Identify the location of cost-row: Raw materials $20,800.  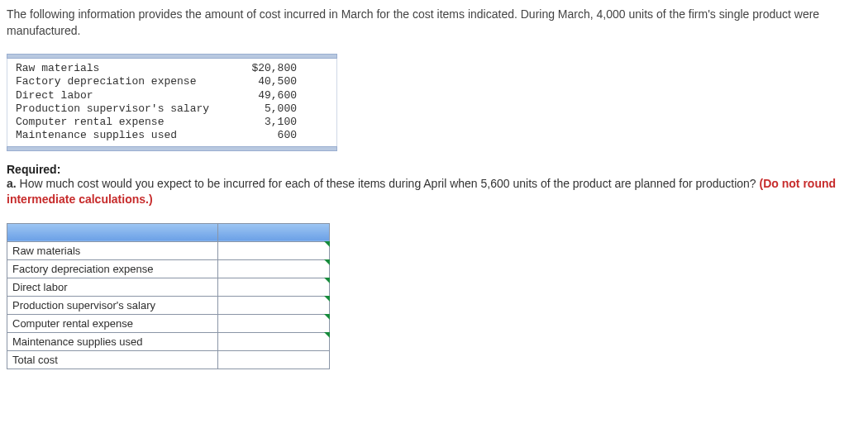
(172, 69).